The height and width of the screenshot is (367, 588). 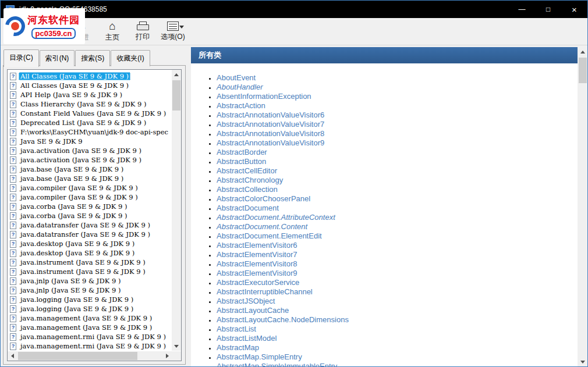 I want to click on tree-item-label: java.datatransfer (Java SE 9 & JDK 9 ), so click(x=85, y=234).